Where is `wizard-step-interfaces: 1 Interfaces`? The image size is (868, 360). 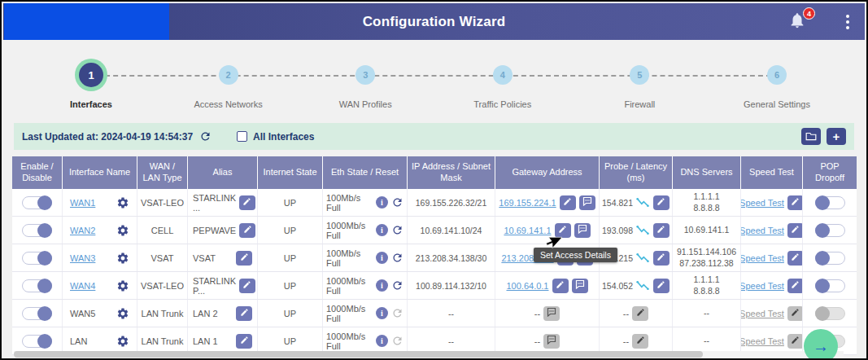 wizard-step-interfaces: 1 Interfaces is located at coordinates (91, 90).